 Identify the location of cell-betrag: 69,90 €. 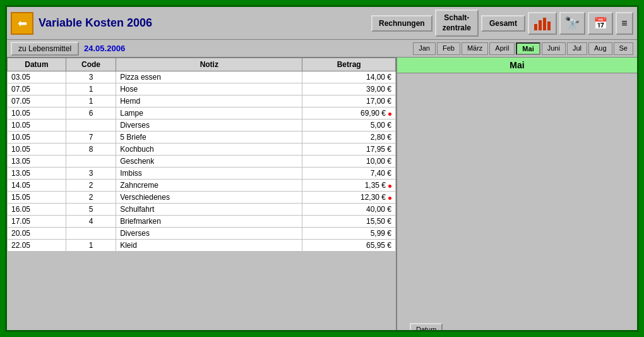
(349, 114).